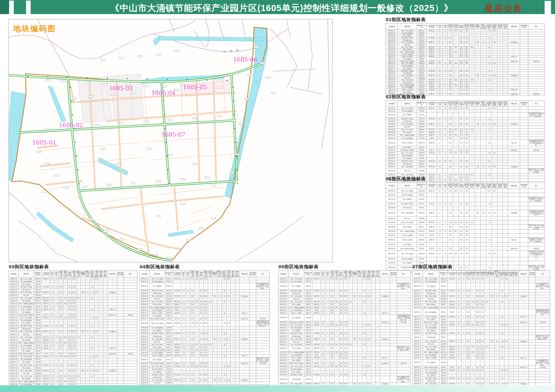 This screenshot has width=555, height=392. I want to click on table-cell: (B1) 商业用地, so click(296, 349).